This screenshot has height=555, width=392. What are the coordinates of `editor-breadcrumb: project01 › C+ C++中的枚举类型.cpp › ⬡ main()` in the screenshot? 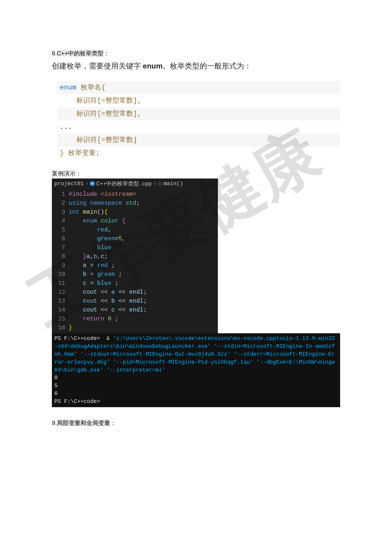 It's located at (135, 184).